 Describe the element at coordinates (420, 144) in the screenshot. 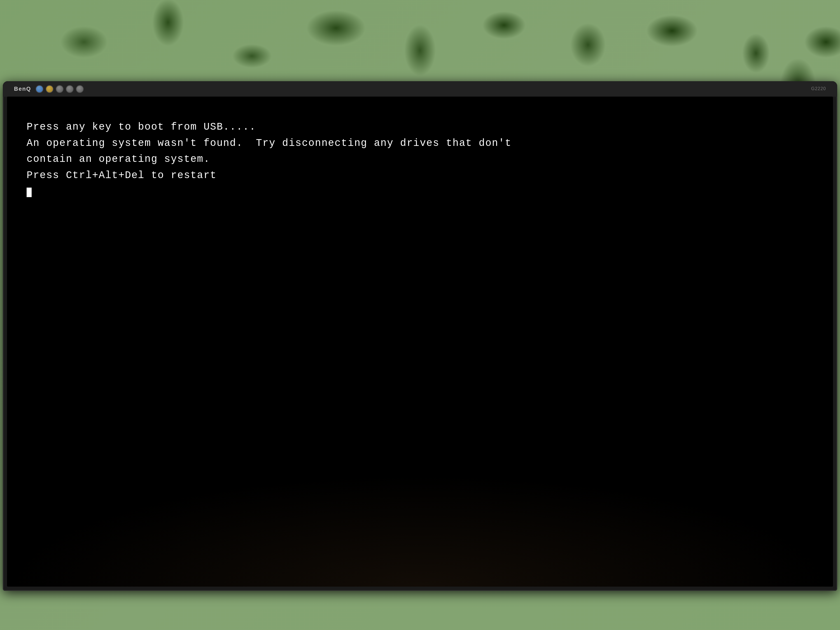

I see `terminal-line-2: An operating system wasn't found. Try di…` at that location.